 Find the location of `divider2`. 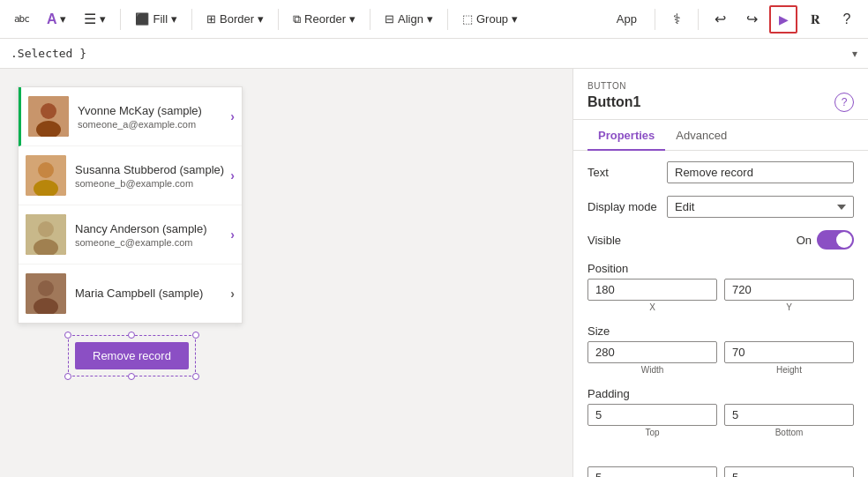

divider2 is located at coordinates (192, 19).